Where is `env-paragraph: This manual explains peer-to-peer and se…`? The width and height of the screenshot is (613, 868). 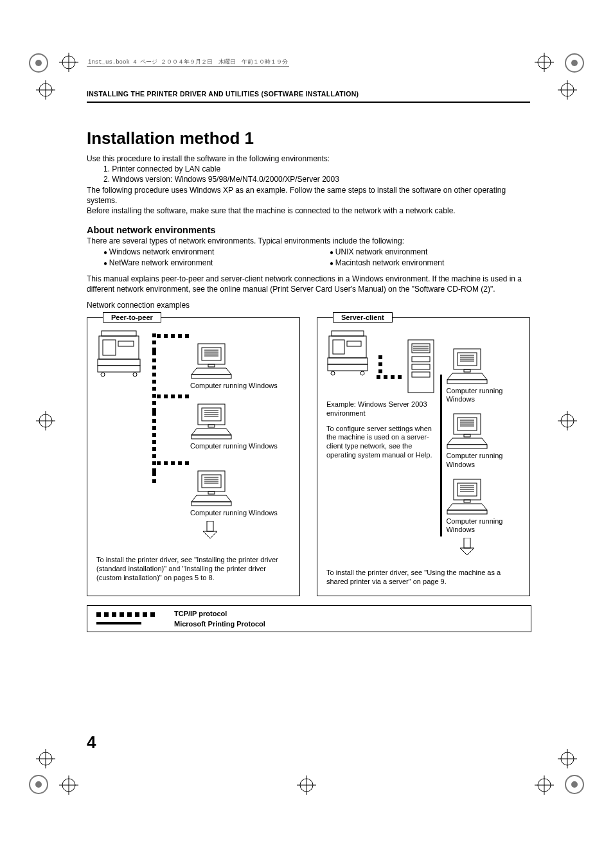
env-paragraph: This manual explains peer-to-peer and se… is located at coordinates (308, 284).